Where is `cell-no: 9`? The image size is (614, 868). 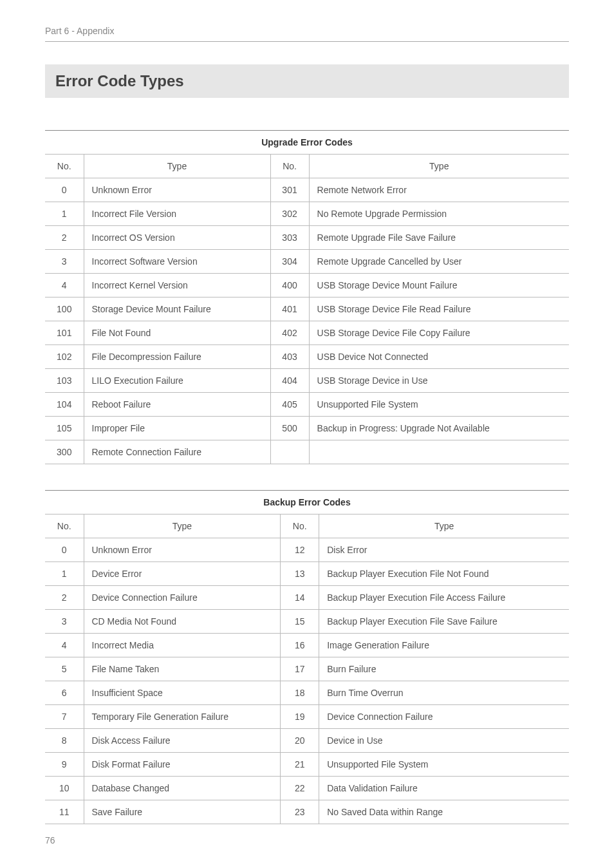
cell-no: 9 is located at coordinates (64, 765).